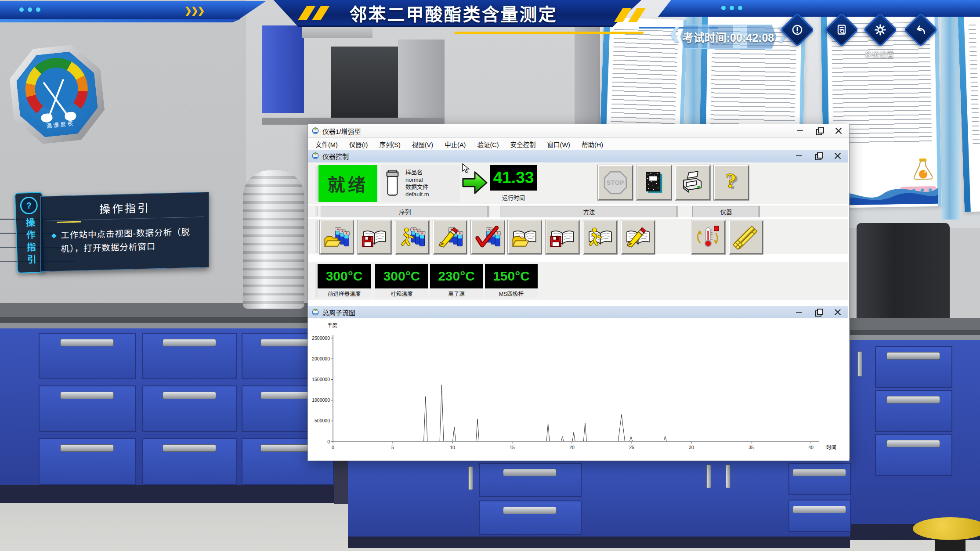  What do you see at coordinates (514, 198) in the screenshot?
I see `runtime-label: 运行时间` at bounding box center [514, 198].